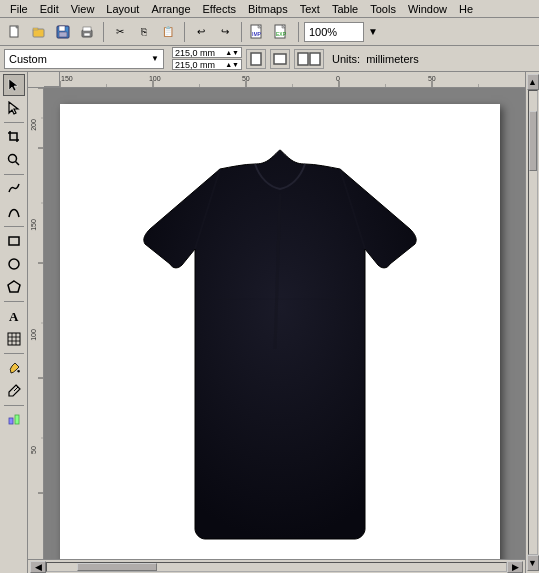 Image resolution: width=539 pixels, height=573 pixels. I want to click on width-arrows: ▲▼, so click(232, 52).